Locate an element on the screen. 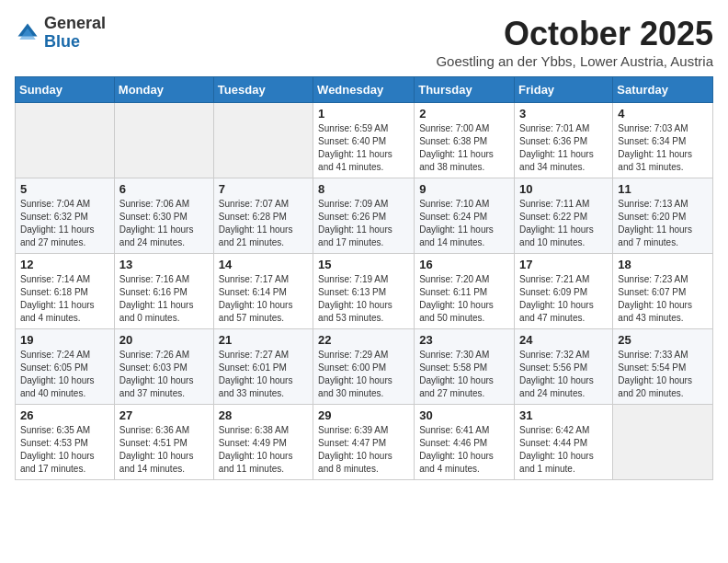 Image resolution: width=728 pixels, height=563 pixels. day-number: 16 is located at coordinates (464, 265).